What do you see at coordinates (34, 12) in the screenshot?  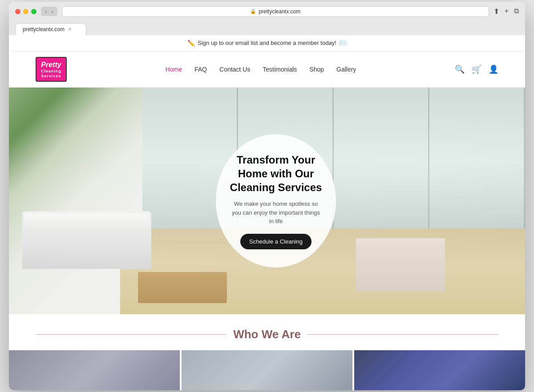 I see `fullscreen-window-btn` at bounding box center [34, 12].